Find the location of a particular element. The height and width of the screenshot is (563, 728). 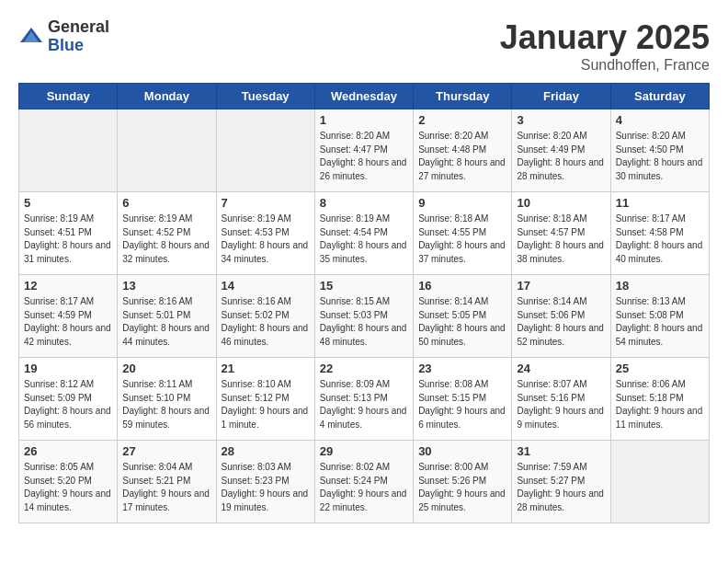

calendar-title: January 2025 is located at coordinates (605, 38).